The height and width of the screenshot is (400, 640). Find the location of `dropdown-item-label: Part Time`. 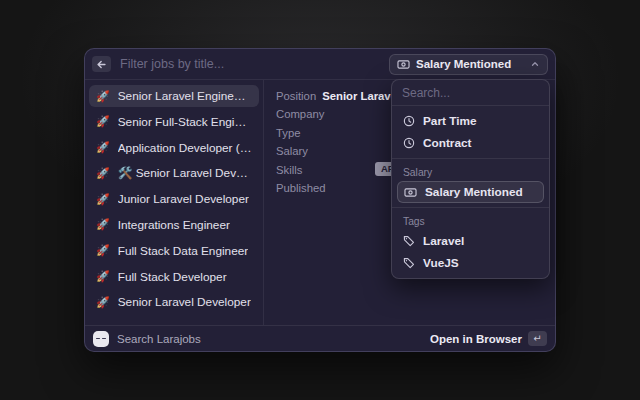

dropdown-item-label: Part Time is located at coordinates (450, 121).